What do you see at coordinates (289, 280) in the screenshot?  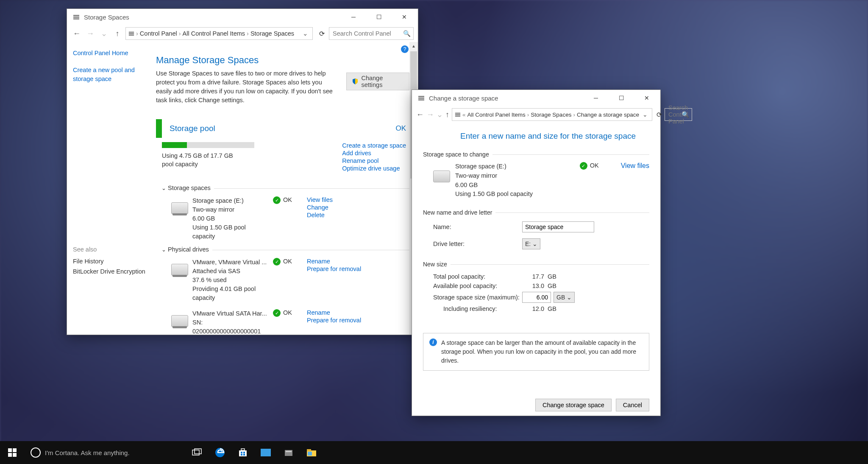 I see `drive-row: VMware, VMware Virtual ... Attached via …` at bounding box center [289, 280].